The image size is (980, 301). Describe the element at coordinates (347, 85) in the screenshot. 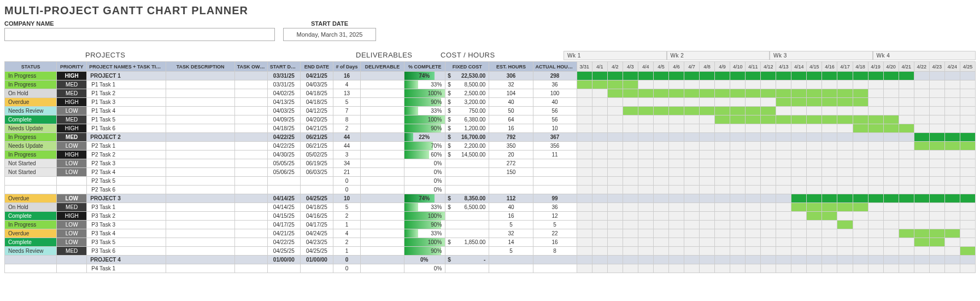

I see `cell-days: 4` at that location.